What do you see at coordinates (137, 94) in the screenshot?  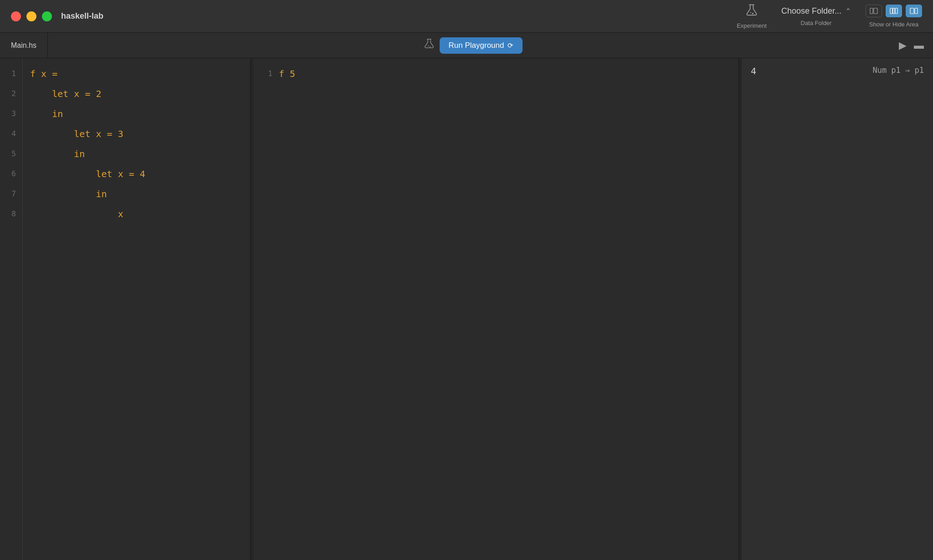 I see `code-line: let x = 2` at bounding box center [137, 94].